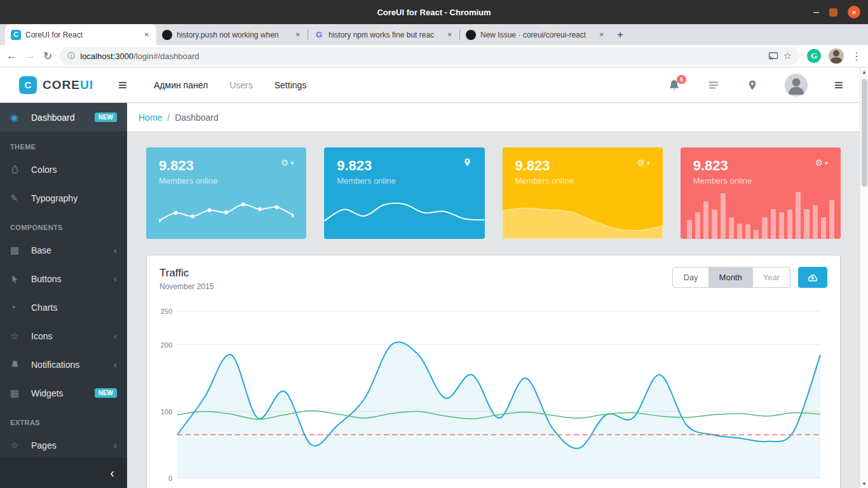  I want to click on sidebar-item-charts: ◔ Charts, so click(64, 308).